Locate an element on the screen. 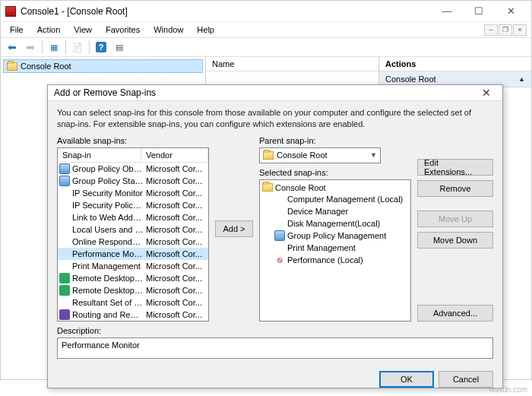 The height and width of the screenshot is (396, 532). selected-snapin-node: Computer Management (Local) is located at coordinates (341, 199).